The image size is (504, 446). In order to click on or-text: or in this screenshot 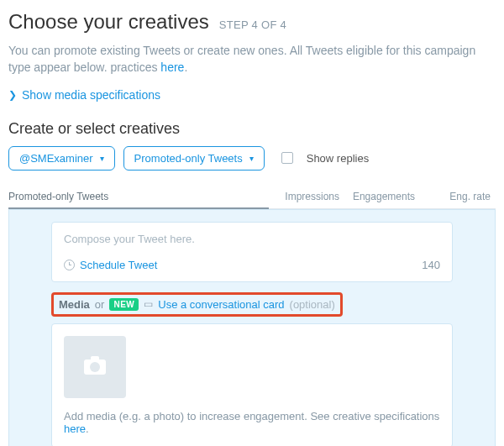, I will do `click(100, 304)`.